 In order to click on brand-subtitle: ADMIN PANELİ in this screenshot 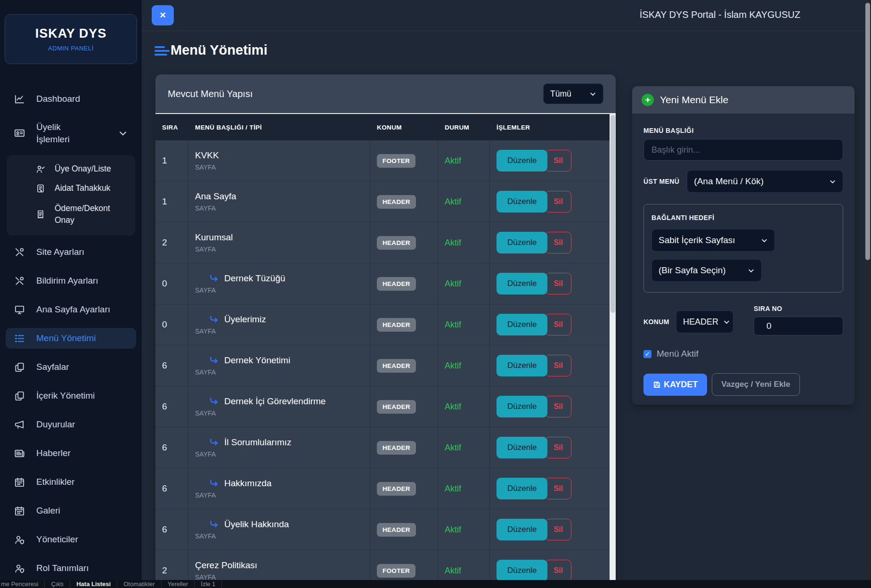, I will do `click(71, 48)`.